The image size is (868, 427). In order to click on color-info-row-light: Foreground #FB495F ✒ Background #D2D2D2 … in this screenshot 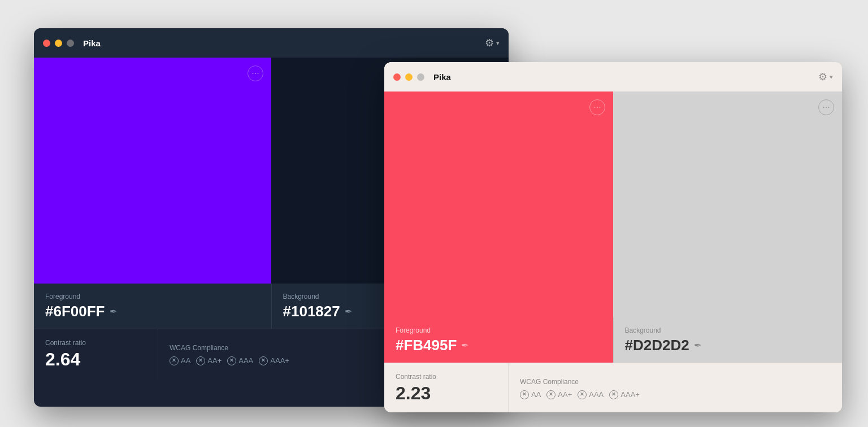, I will do `click(613, 340)`.